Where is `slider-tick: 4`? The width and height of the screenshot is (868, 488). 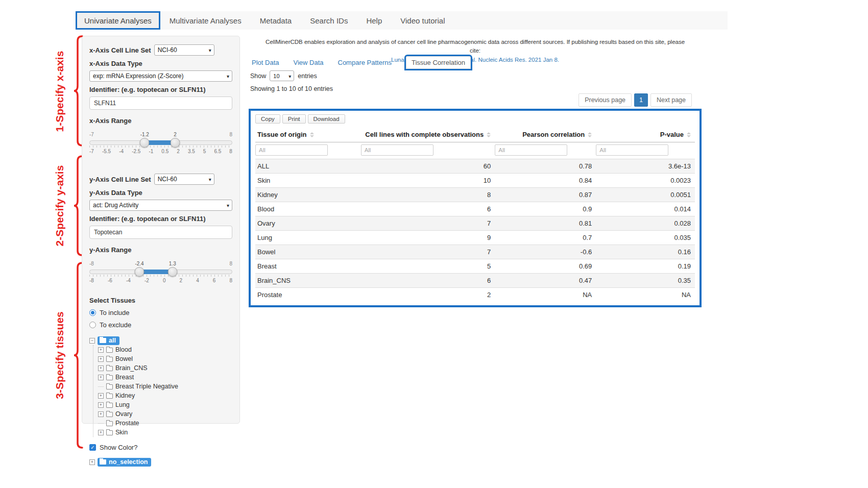
slider-tick: 4 is located at coordinates (198, 281).